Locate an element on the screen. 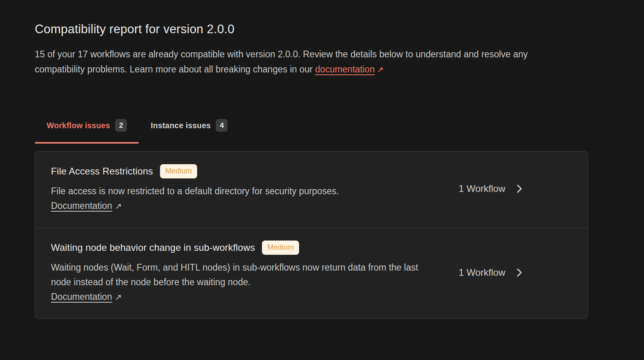  workflow-issues-count-badge: 2 is located at coordinates (121, 125).